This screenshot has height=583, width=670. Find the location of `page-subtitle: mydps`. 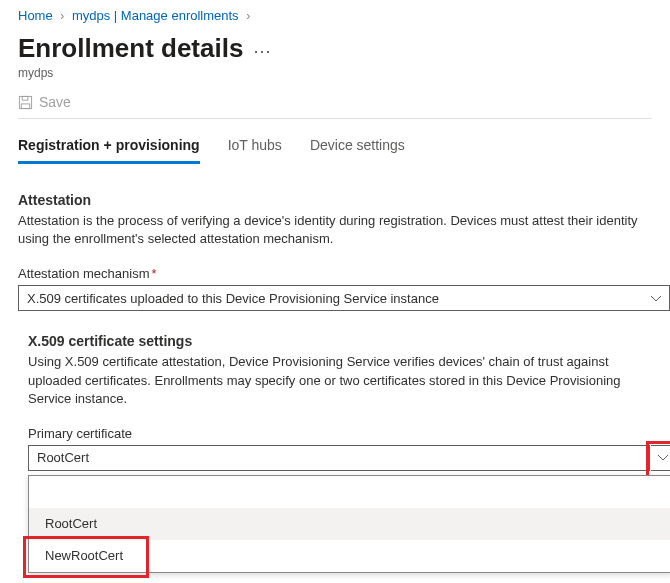

page-subtitle: mydps is located at coordinates (335, 73).